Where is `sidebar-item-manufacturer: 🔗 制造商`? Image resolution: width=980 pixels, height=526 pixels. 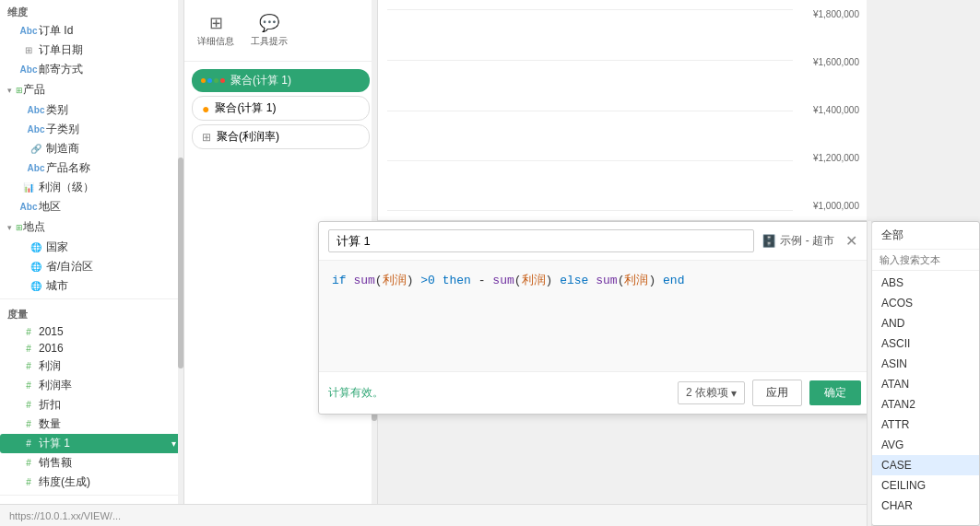 sidebar-item-manufacturer: 🔗 制造商 is located at coordinates (92, 149).